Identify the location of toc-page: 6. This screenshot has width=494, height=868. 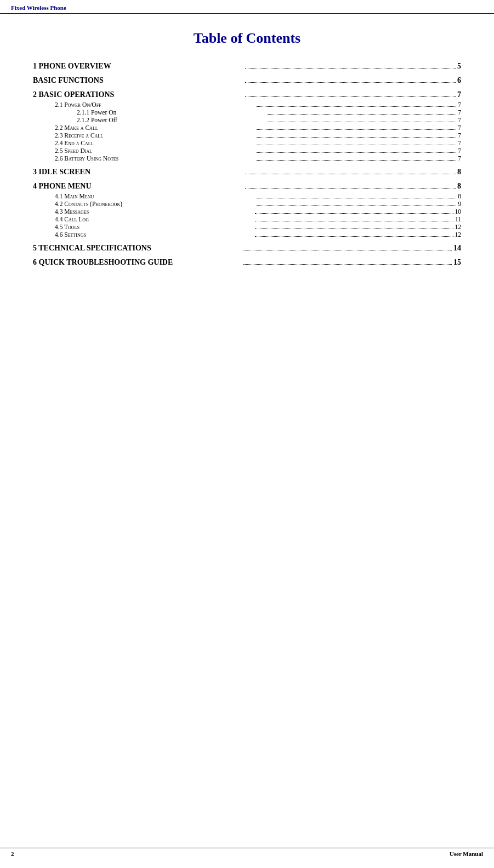
(459, 81).